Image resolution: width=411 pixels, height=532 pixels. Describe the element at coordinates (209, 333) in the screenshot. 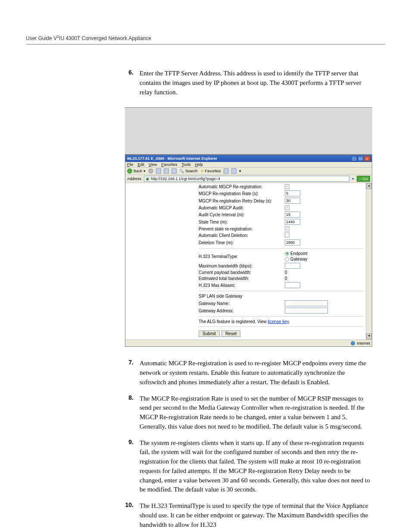

I see `submit-button: Submit` at that location.